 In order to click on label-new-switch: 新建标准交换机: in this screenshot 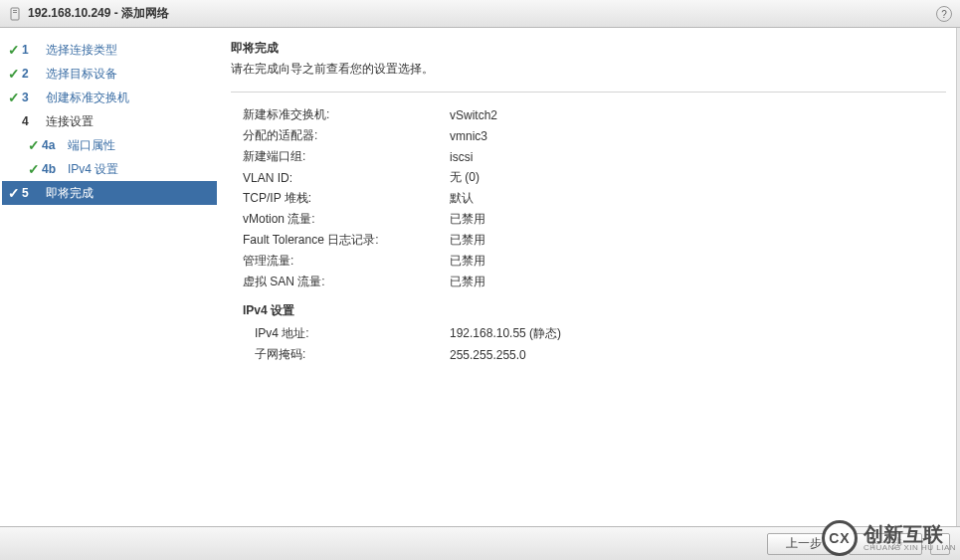, I will do `click(346, 115)`.